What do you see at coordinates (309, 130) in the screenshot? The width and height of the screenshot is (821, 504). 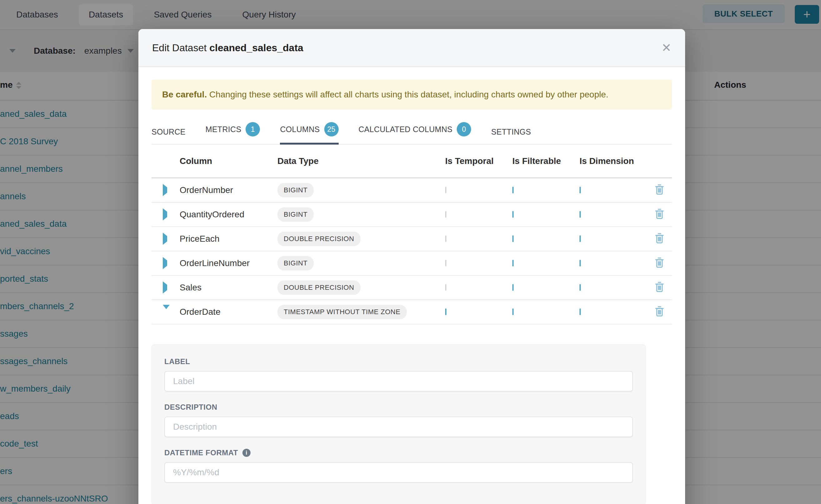 I see `tab-columns: COLUMNS 25` at bounding box center [309, 130].